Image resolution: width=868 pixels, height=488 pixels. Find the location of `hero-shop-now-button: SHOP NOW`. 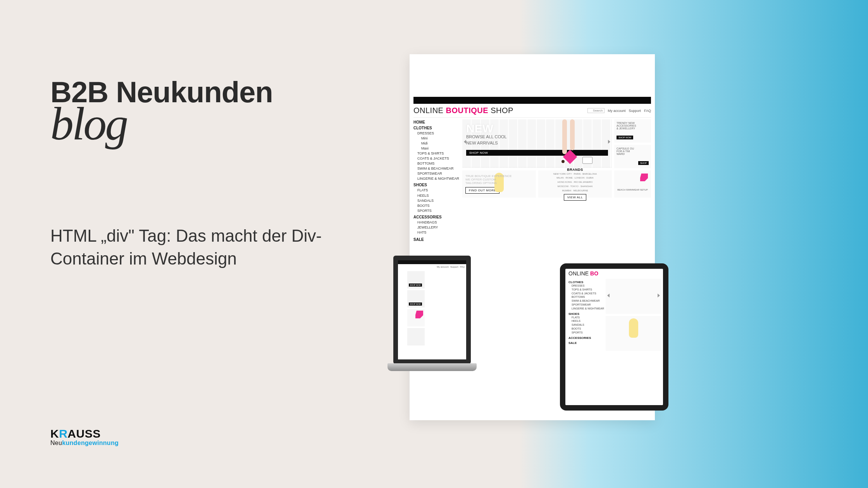

hero-shop-now-button: SHOP NOW is located at coordinates (537, 153).